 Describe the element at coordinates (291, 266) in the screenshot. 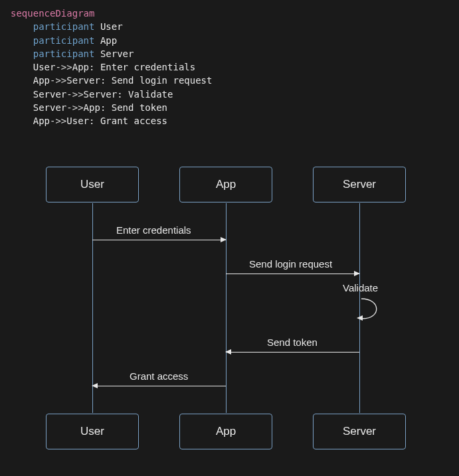

I see `message-label: Send login request` at that location.